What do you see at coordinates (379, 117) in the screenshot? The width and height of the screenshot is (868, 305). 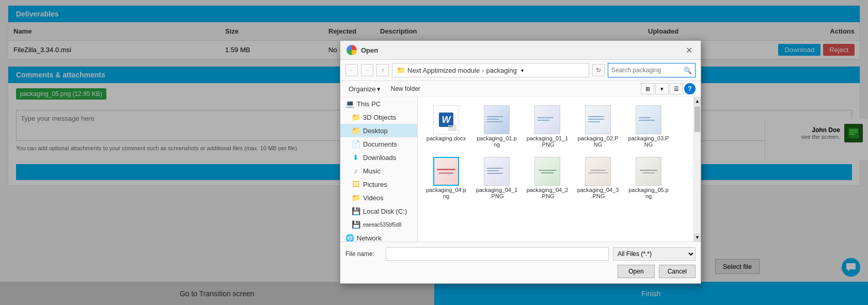 I see `sidebar-item-3d-objects: 📁 3D Objects` at bounding box center [379, 117].